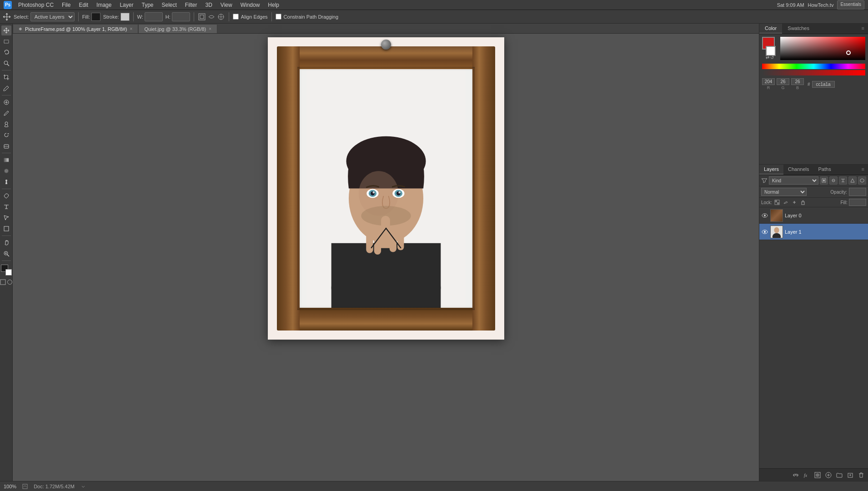  Describe the element at coordinates (53, 17) in the screenshot. I see `select-dropdown: Active Layers` at that location.